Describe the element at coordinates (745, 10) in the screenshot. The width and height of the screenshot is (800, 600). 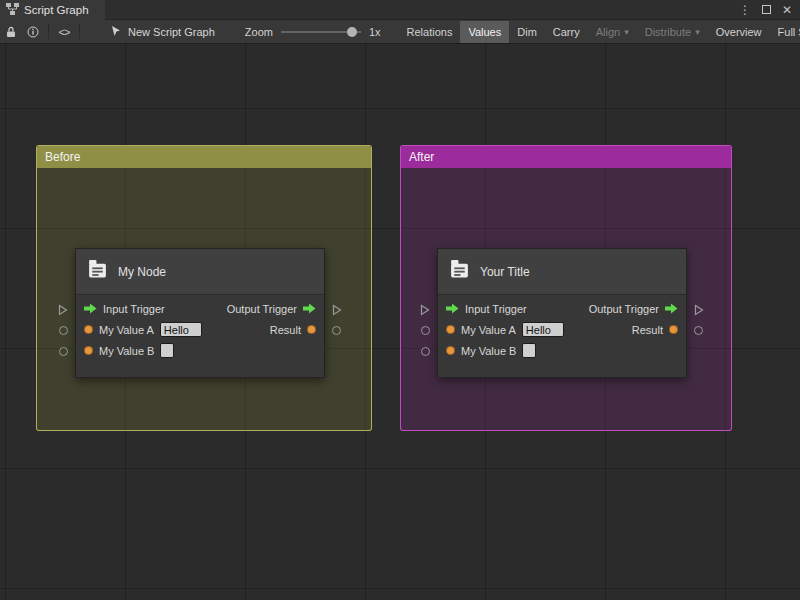
I see `kebab-menu-icon: ⋮` at that location.